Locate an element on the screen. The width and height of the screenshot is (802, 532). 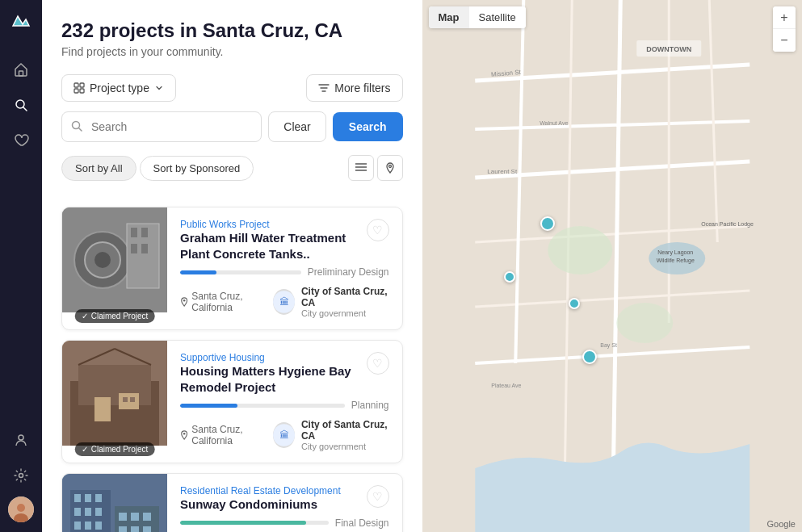
project-image-1: ✓ Claimed Project is located at coordinates (115, 268).